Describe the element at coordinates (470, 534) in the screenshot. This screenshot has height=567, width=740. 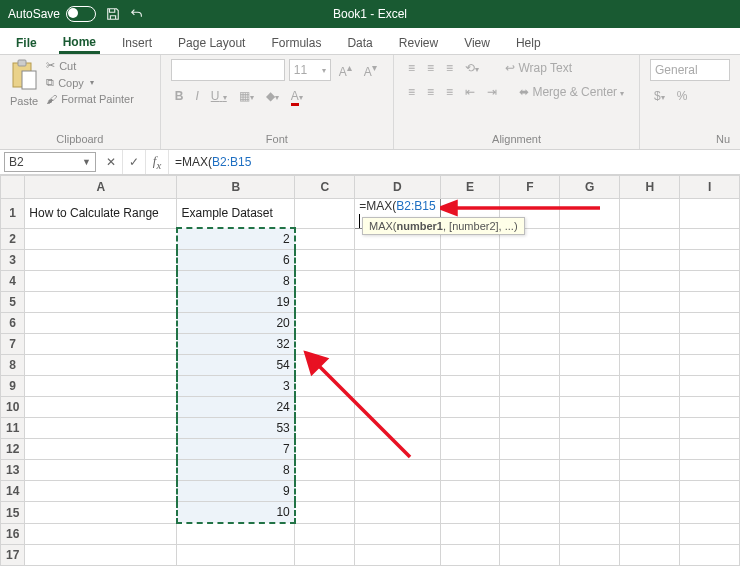
I see `cell-E16` at that location.